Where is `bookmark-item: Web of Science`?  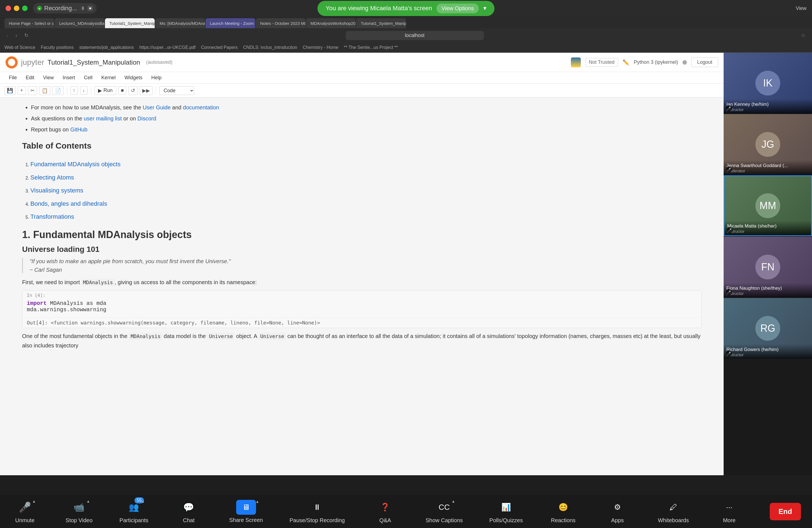
bookmark-item: Web of Science is located at coordinates (20, 48).